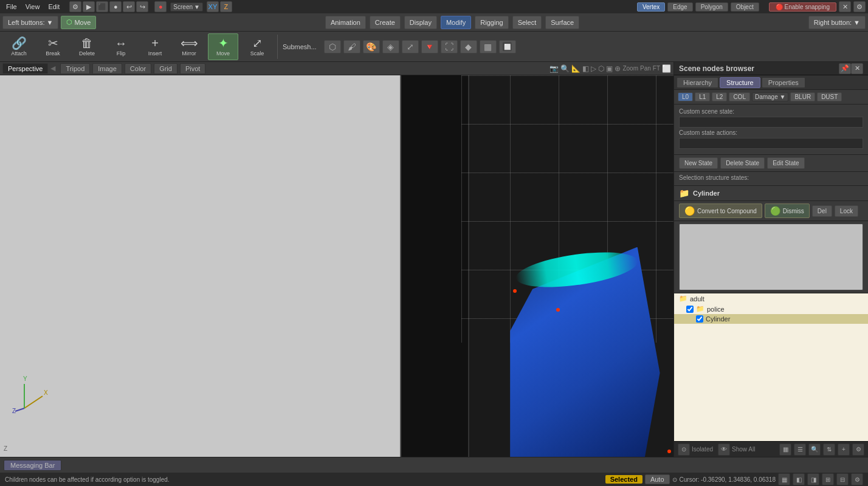 Image resolution: width=868 pixels, height=486 pixels. What do you see at coordinates (410, 47) in the screenshot?
I see `submesh-icon-5: ⤢` at bounding box center [410, 47].